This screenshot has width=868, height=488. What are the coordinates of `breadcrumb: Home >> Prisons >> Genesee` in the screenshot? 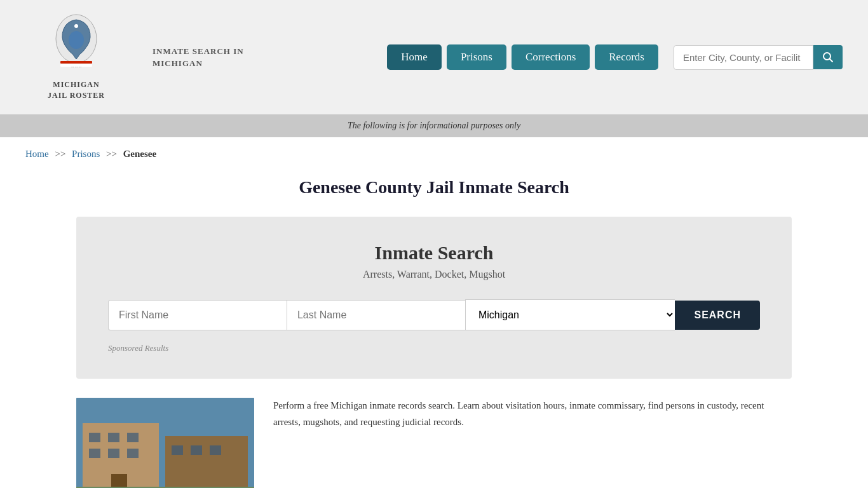 It's located at (434, 154).